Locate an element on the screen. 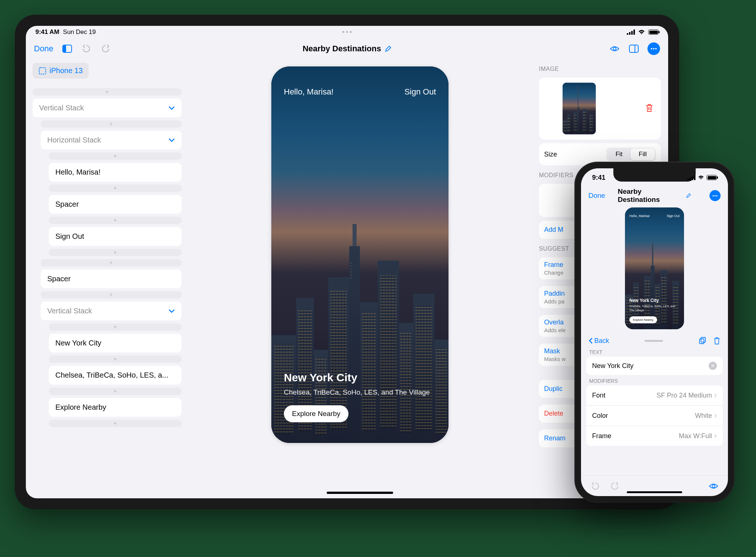 The height and width of the screenshot is (557, 756). clear-text-button: ✕ is located at coordinates (713, 366).